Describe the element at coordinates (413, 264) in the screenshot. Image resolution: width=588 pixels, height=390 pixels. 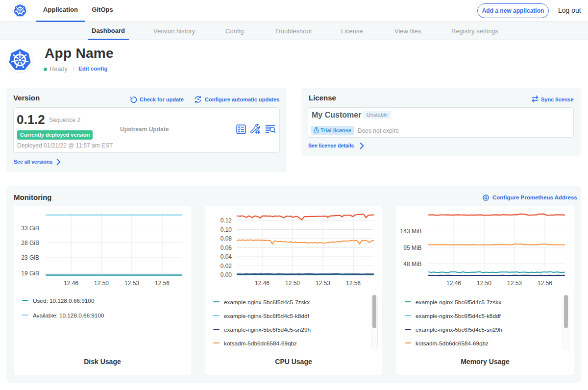
I see `svg-text: 48 MiB` at that location.